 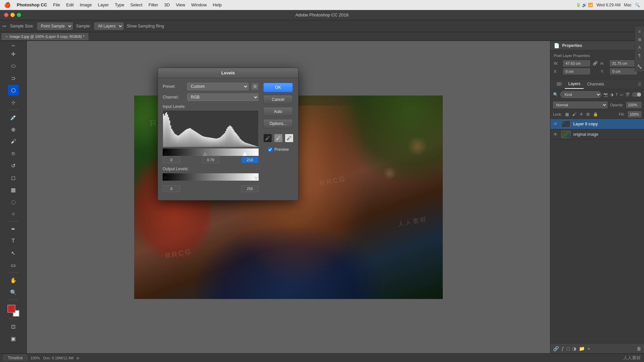 I want to click on delete-layer-btn: 🗑, so click(x=639, y=349).